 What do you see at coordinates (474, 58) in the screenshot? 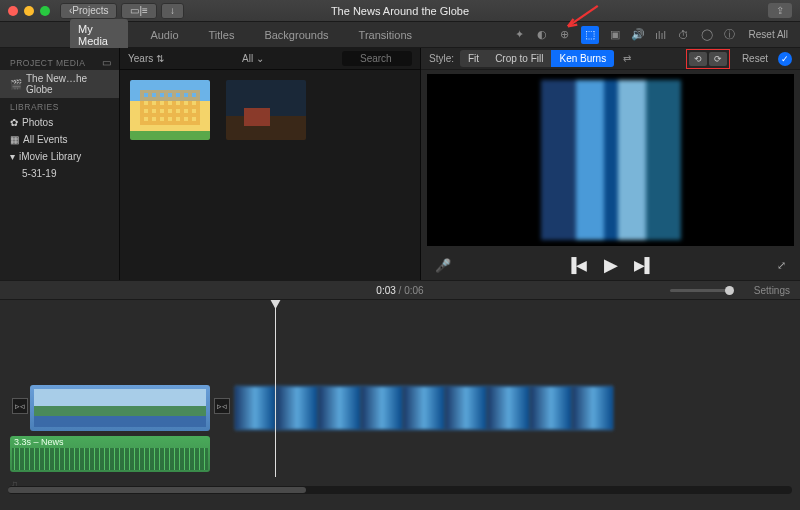
I see `style-fit: Fit` at bounding box center [474, 58].